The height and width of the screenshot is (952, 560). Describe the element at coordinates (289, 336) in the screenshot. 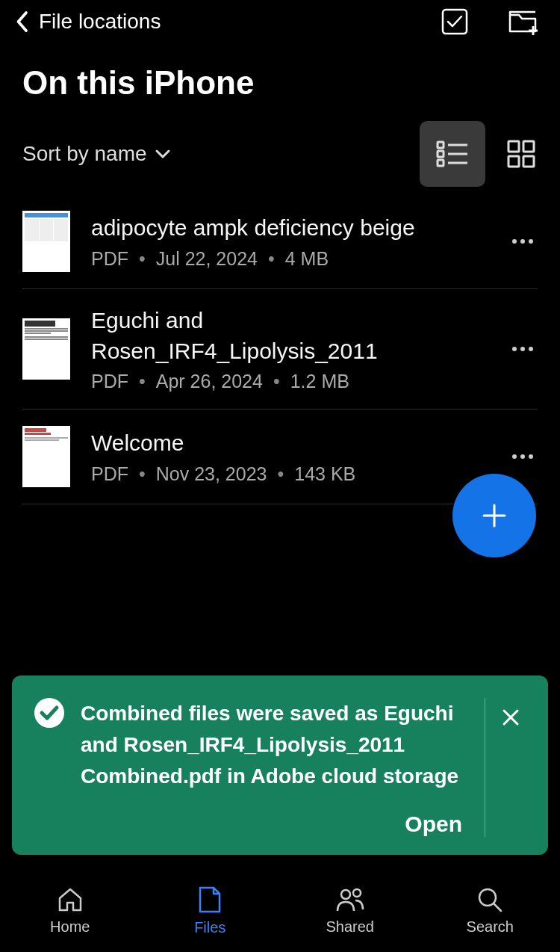

I see `file-name: Eguchi and Rosen_IRF4_Lipolysis_2011` at that location.